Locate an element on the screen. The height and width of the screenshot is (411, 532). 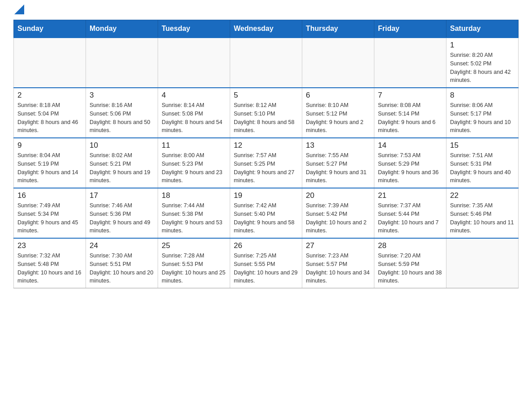
calendar-cell: 22Sunrise: 7:35 AMSunset: 5:46 PMDayligh… is located at coordinates (483, 213).